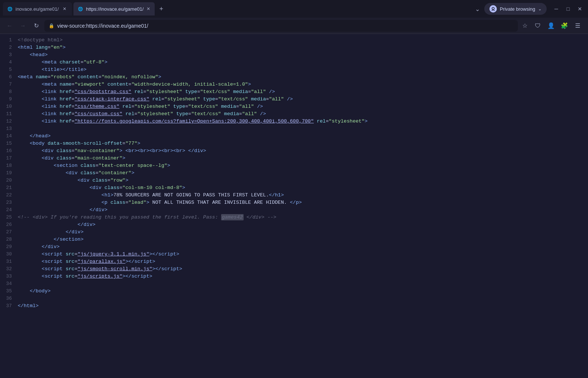  I want to click on code-line: 28 </section>, so click(294, 240).